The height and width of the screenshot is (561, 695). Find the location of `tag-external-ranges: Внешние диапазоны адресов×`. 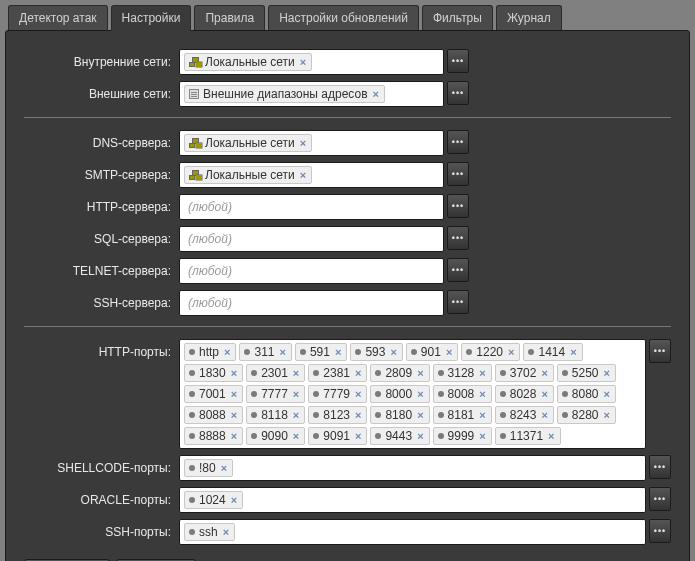

tag-external-ranges: Внешние диапазоны адресов× is located at coordinates (284, 94).